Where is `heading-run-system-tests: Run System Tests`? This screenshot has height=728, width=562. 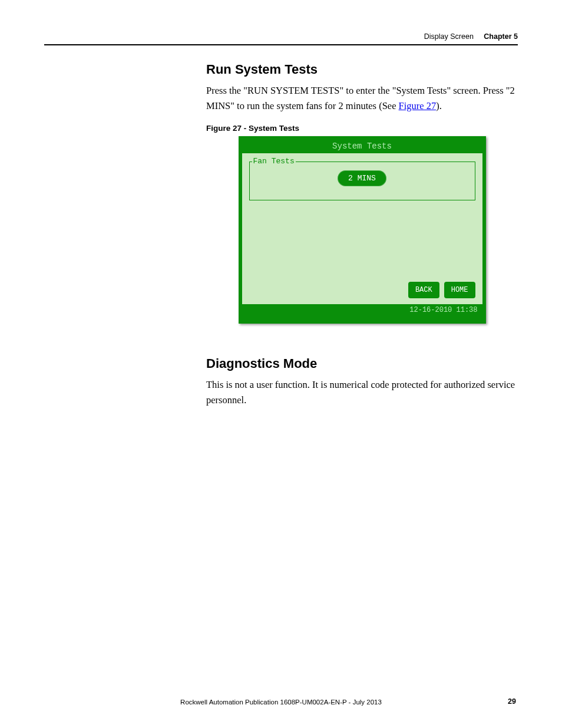
heading-run-system-tests: Run System Tests is located at coordinates (362, 70).